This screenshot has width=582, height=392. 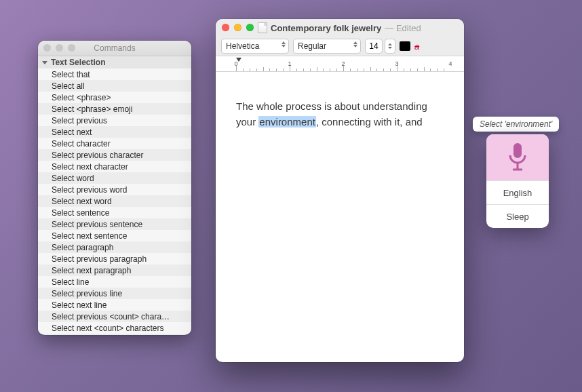 What do you see at coordinates (115, 178) in the screenshot?
I see `command-item: Select word` at bounding box center [115, 178].